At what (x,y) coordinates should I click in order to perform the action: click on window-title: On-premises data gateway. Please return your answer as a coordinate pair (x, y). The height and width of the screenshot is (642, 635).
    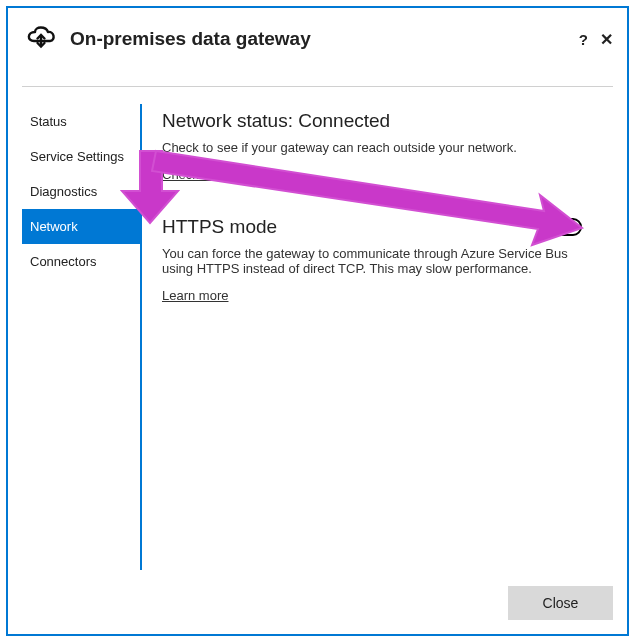
    Looking at the image, I should click on (324, 39).